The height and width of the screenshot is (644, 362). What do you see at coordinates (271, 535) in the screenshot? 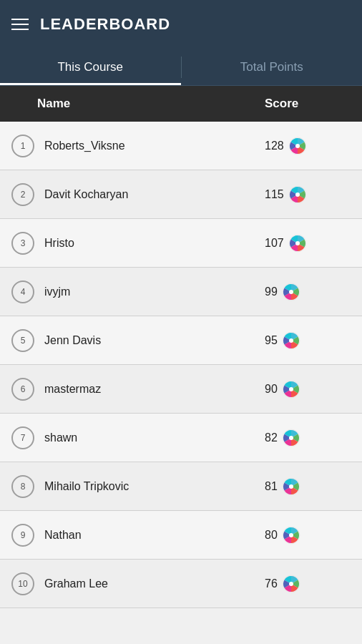
I see `score-value: 80` at bounding box center [271, 535].